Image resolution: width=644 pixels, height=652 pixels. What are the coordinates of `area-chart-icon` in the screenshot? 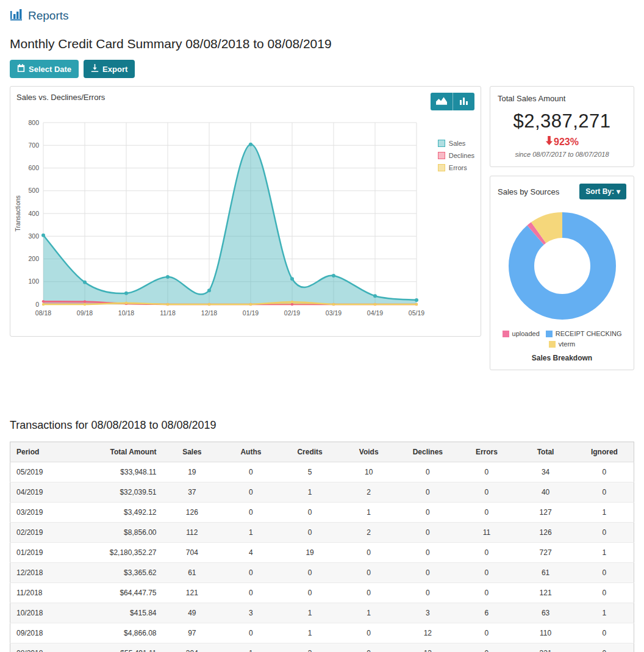 It's located at (442, 102).